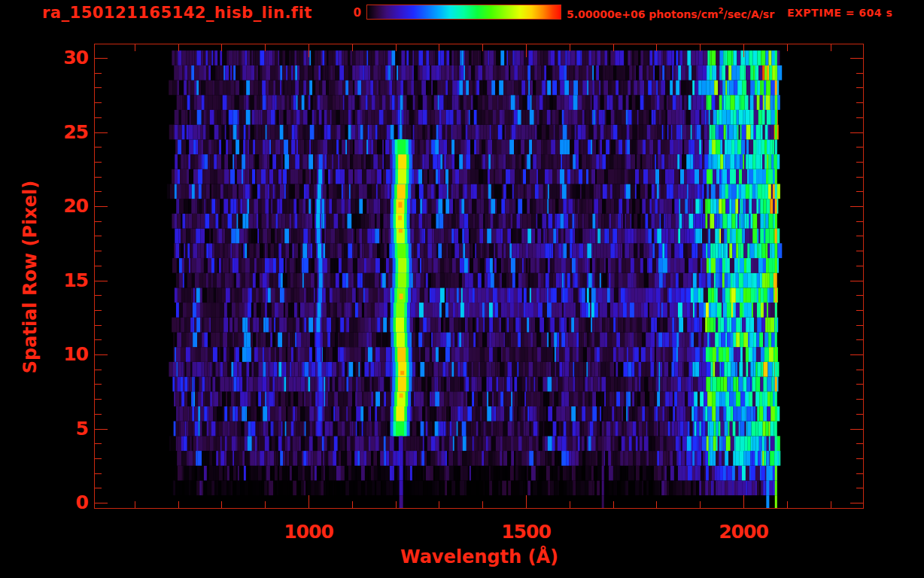 This screenshot has width=924, height=578. I want to click on y-tick-label: 20, so click(44, 206).